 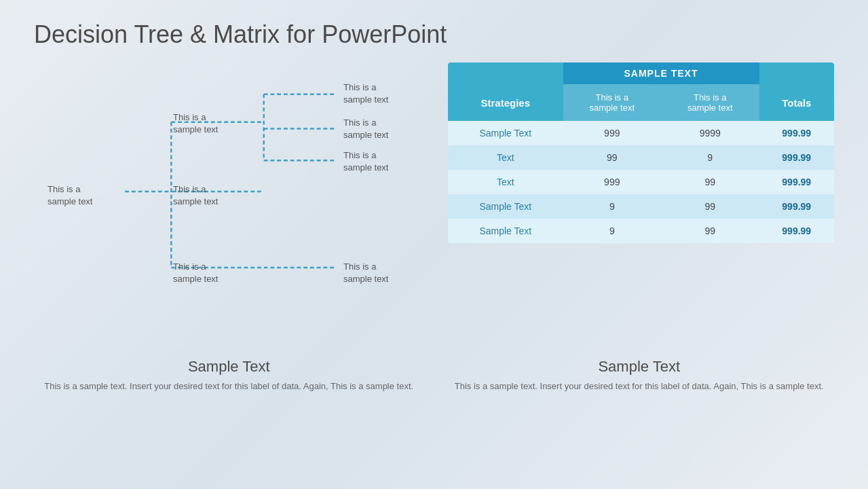 What do you see at coordinates (366, 273) in the screenshot?
I see `tree-branch-4: This is asample text` at bounding box center [366, 273].